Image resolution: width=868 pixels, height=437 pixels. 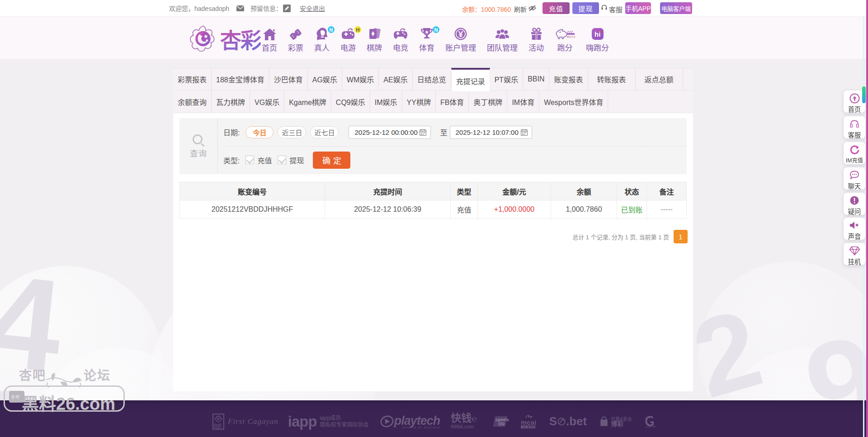 I want to click on svg-text: MS 菲律宾, so click(x=529, y=427).